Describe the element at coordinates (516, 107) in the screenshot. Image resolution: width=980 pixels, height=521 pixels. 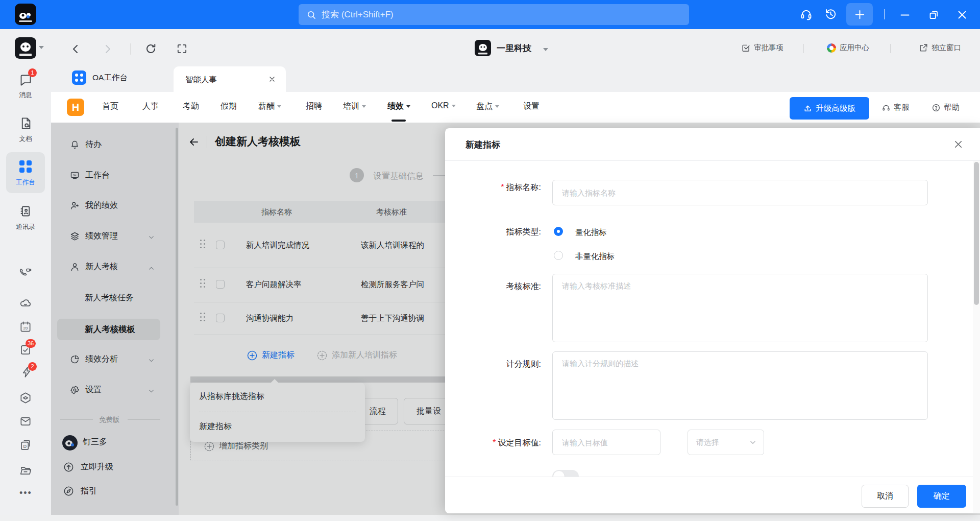
I see `hr-app-bar: H 首页 人事 考勤 假期 薪酬 招聘 培训 绩效 OKR 盘点 设置 升级高级…` at that location.